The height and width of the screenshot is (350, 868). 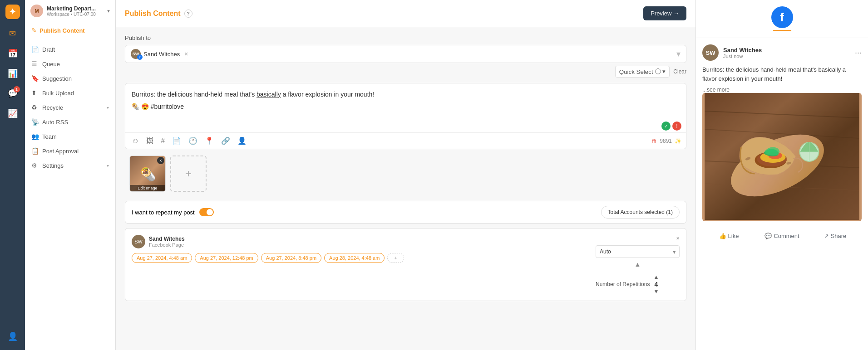 What do you see at coordinates (135, 141) in the screenshot?
I see `emoji-toolbar-icon: ☺` at bounding box center [135, 141].